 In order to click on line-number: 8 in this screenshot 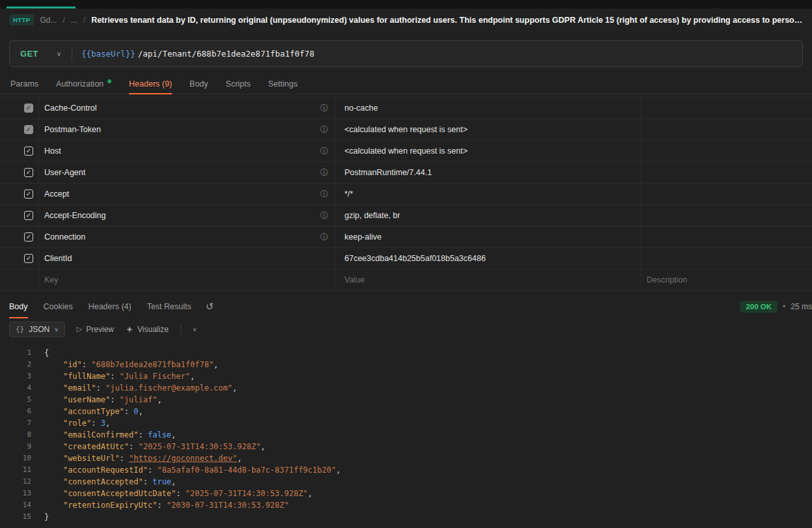, I will do `click(16, 435)`.